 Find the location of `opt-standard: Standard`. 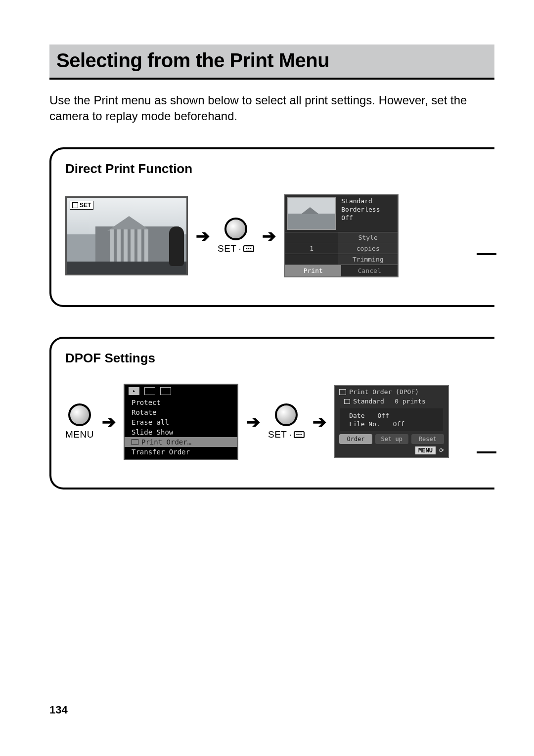

opt-standard: Standard is located at coordinates (368, 201).